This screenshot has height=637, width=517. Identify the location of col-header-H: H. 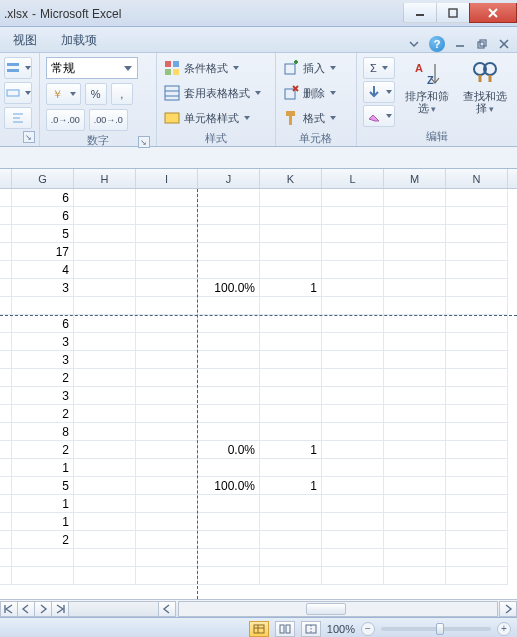
(105, 178).